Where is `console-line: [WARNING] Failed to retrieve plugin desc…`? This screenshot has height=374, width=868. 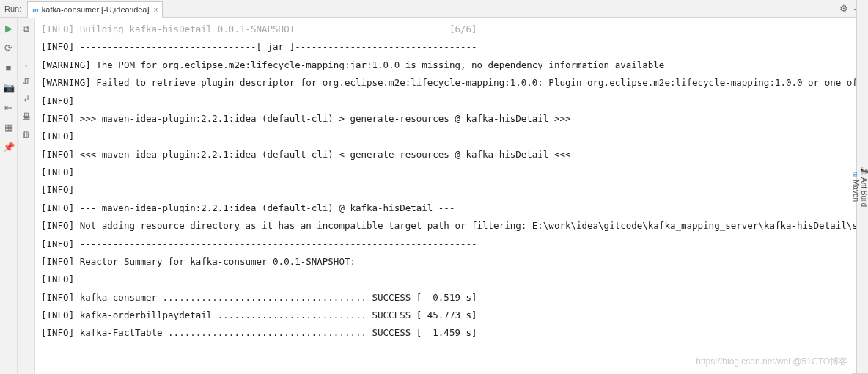
console-line: [WARNING] Failed to retrieve plugin desc… is located at coordinates (452, 83).